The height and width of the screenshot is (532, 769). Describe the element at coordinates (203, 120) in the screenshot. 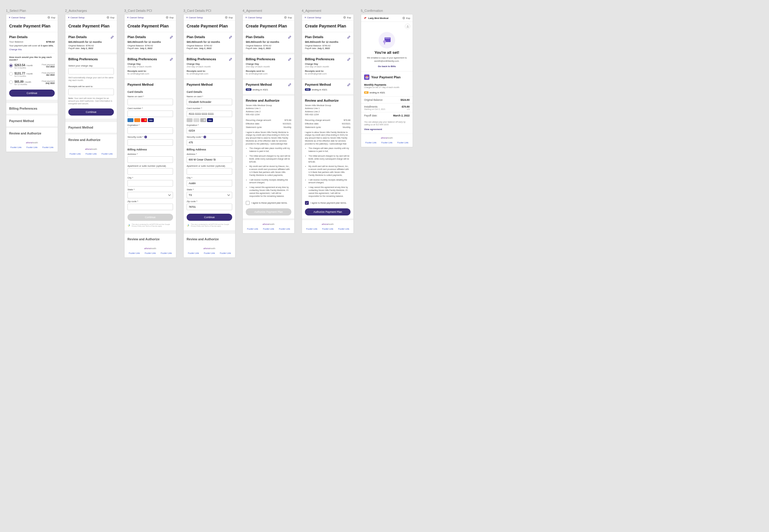

I see `mastercard-icon` at that location.